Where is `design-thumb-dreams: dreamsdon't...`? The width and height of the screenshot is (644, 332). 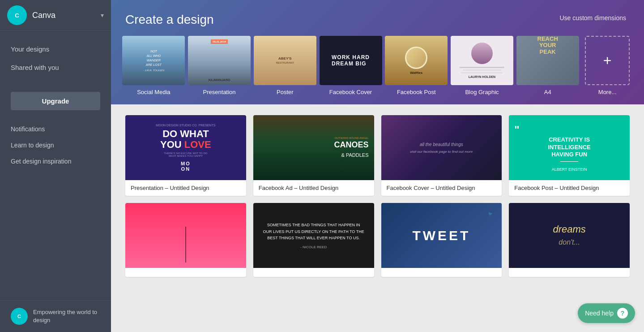
design-thumb-dreams: dreamsdon't... is located at coordinates (569, 236).